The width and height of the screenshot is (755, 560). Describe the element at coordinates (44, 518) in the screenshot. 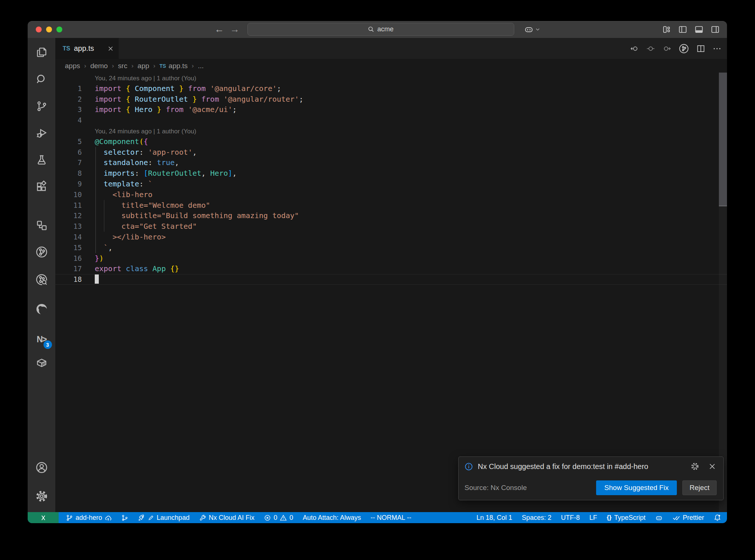

I see `remote-icon` at that location.